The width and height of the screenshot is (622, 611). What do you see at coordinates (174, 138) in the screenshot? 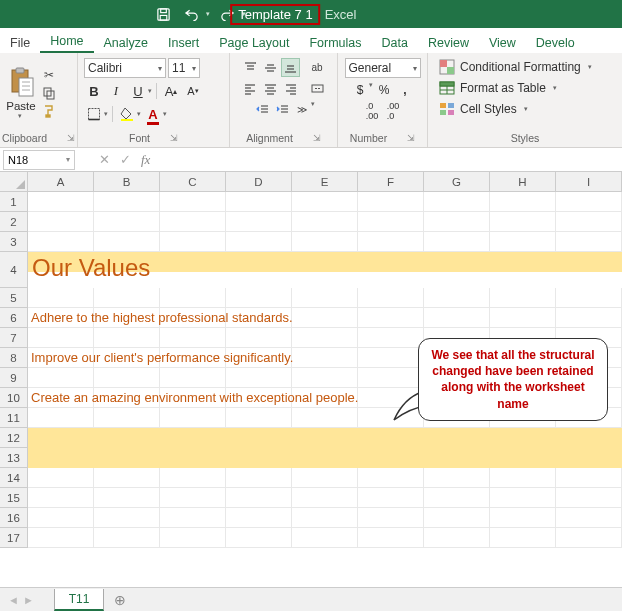
I see `font-dialog-icon: ⇲` at bounding box center [174, 138].